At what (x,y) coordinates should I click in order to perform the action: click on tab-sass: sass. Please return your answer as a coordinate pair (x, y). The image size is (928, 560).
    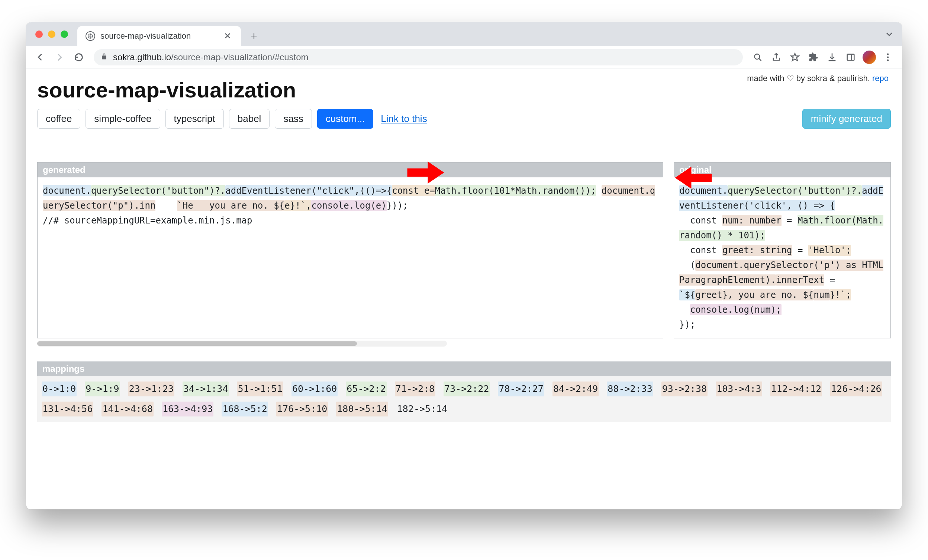
    Looking at the image, I should click on (293, 119).